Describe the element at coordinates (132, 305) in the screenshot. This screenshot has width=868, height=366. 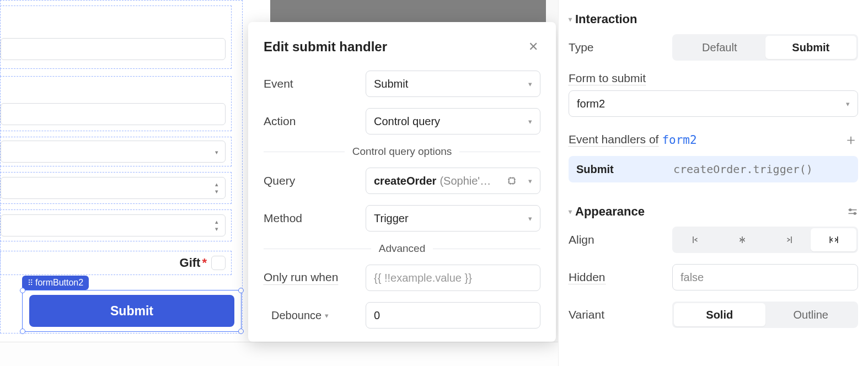
I see `selected-component: ⠿ formButton2 Submit` at that location.